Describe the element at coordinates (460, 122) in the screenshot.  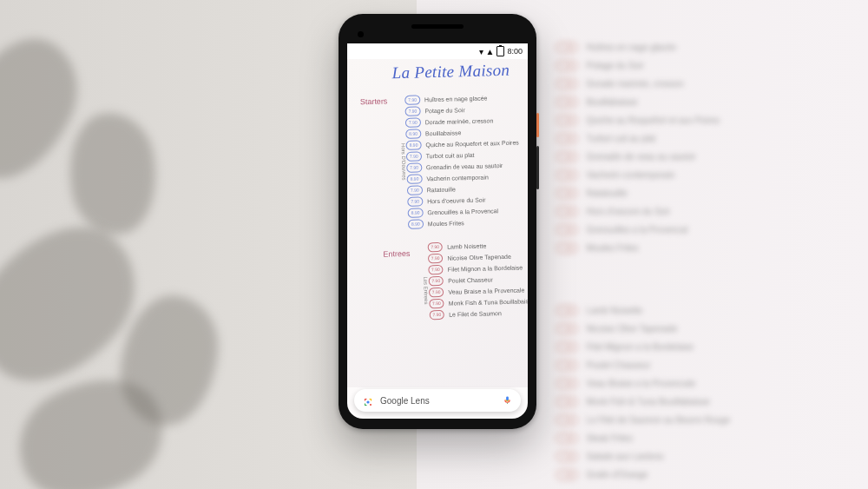
I see `item-name: Dorade marinée, cresson` at that location.